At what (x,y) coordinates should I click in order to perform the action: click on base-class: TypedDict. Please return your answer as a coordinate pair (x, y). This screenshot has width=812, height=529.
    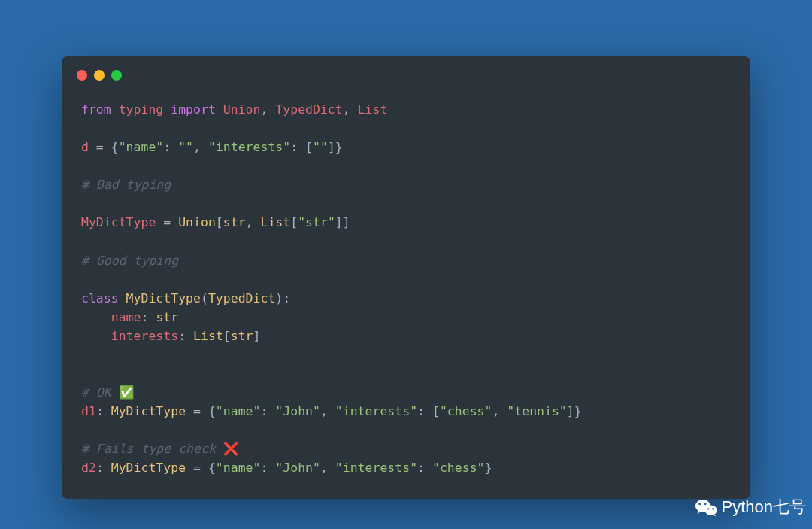
    Looking at the image, I should click on (242, 298).